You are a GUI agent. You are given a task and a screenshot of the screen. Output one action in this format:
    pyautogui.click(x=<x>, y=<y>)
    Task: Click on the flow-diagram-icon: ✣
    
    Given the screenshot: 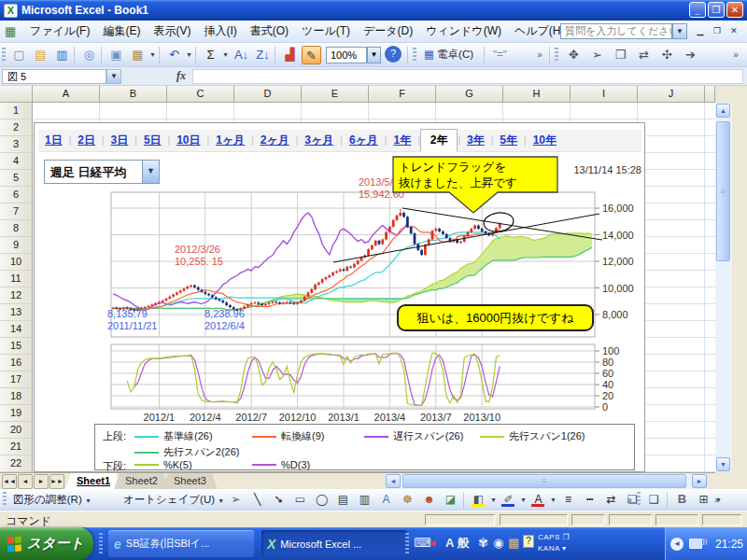 What is the action you would take?
    pyautogui.click(x=667, y=55)
    